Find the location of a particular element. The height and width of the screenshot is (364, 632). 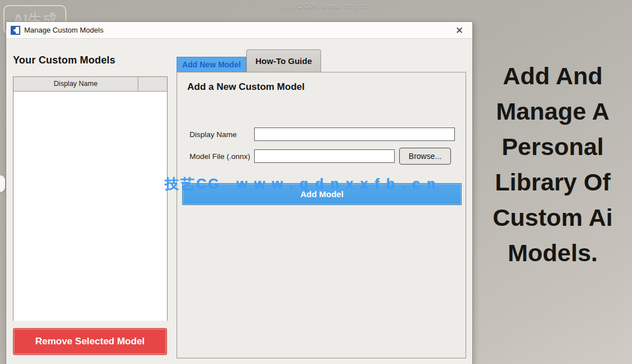

headline-line: Custom Ai is located at coordinates (553, 218).